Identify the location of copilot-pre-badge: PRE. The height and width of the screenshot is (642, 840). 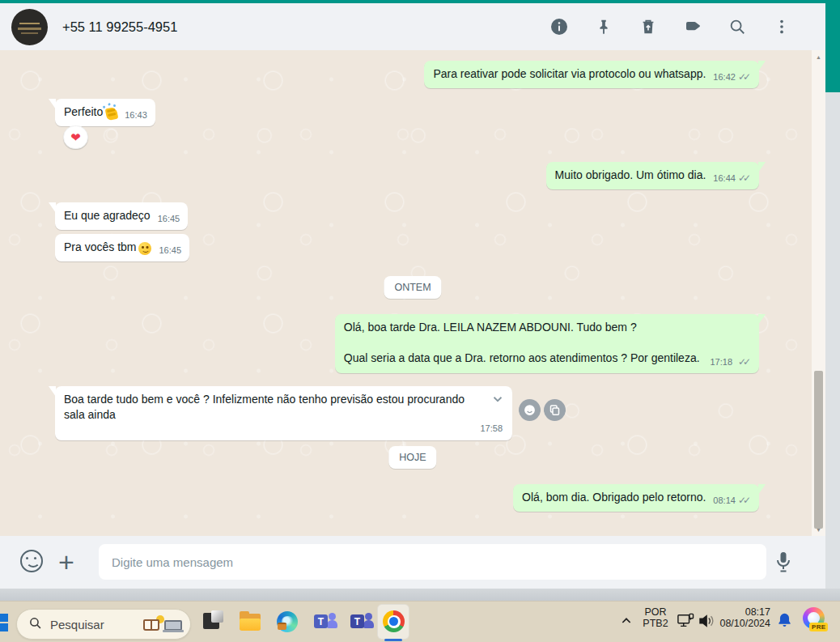
(819, 627).